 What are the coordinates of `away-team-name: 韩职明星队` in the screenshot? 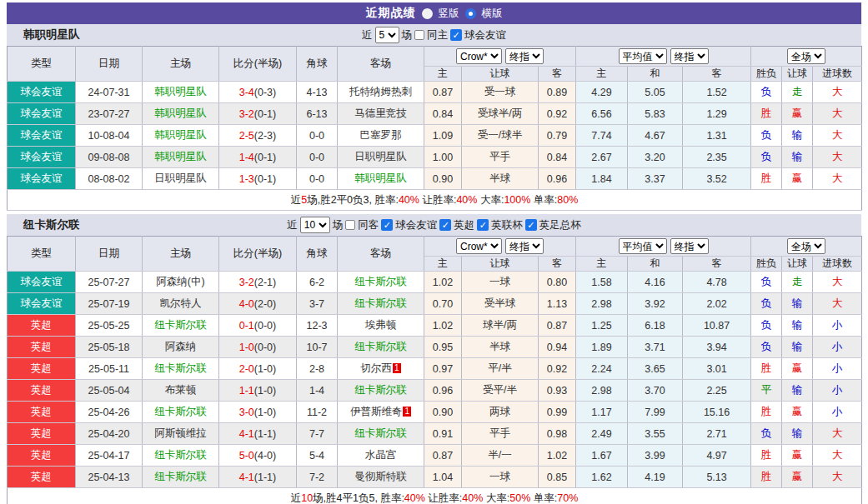 It's located at (380, 178).